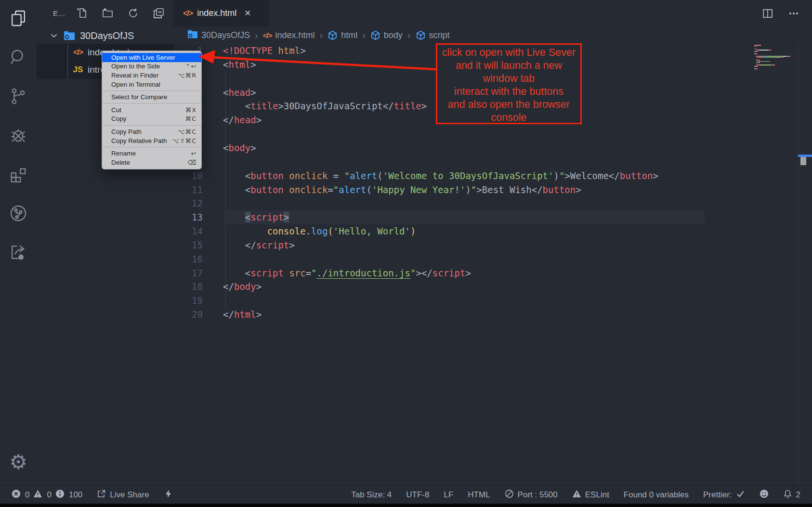 The image size is (812, 507). Describe the element at coordinates (152, 85) in the screenshot. I see `menu-item-open-in-terminal: Open in Terminal` at that location.